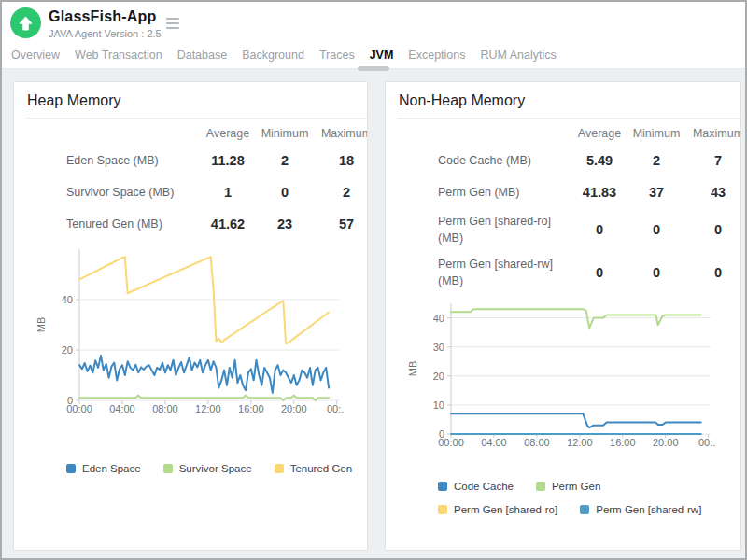 Image resolution: width=747 pixels, height=560 pixels. I want to click on stat-minimum: 23, so click(285, 224).